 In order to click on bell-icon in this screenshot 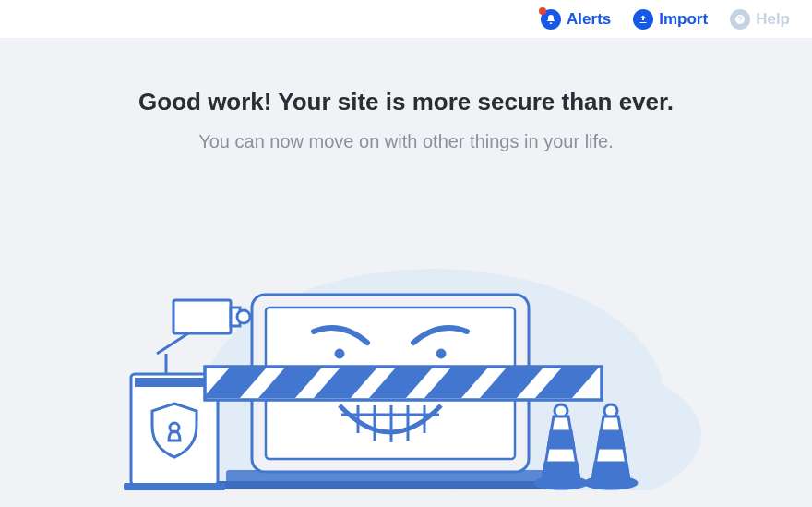, I will do `click(551, 19)`.